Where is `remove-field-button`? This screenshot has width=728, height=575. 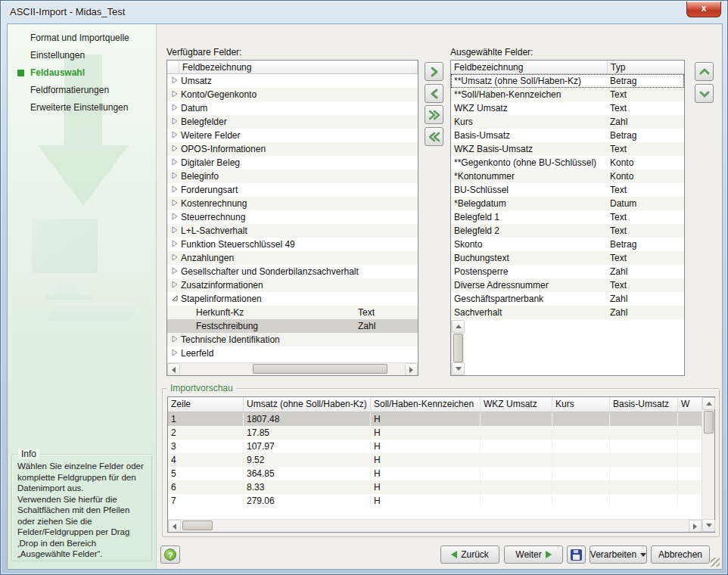 remove-field-button is located at coordinates (434, 94).